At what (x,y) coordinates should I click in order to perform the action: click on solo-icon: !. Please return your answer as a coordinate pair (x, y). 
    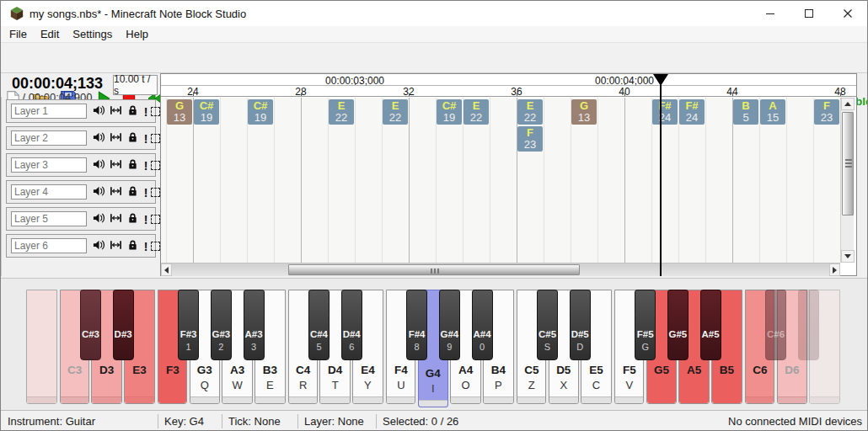
    Looking at the image, I should click on (147, 247).